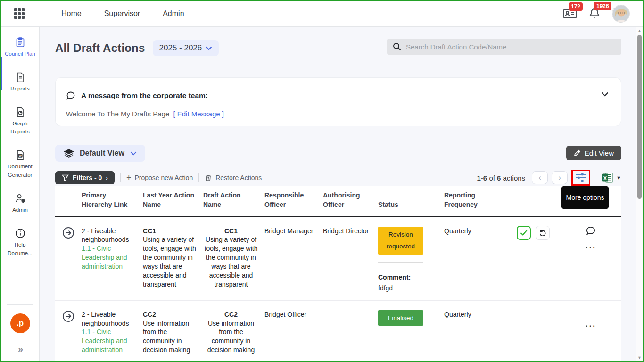 Image resolution: width=644 pixels, height=362 pixels. I want to click on more-options-button, so click(581, 178).